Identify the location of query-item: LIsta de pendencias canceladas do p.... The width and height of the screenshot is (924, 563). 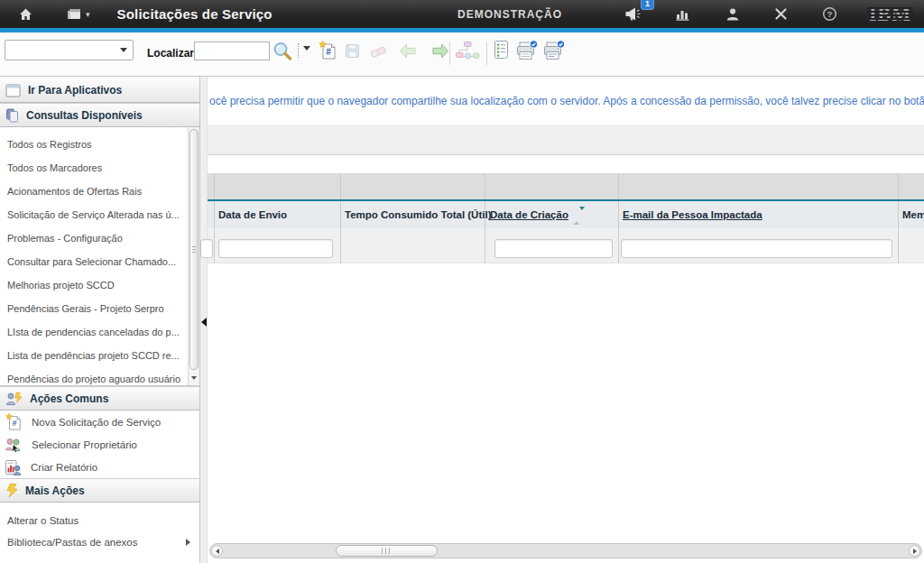
(92, 332).